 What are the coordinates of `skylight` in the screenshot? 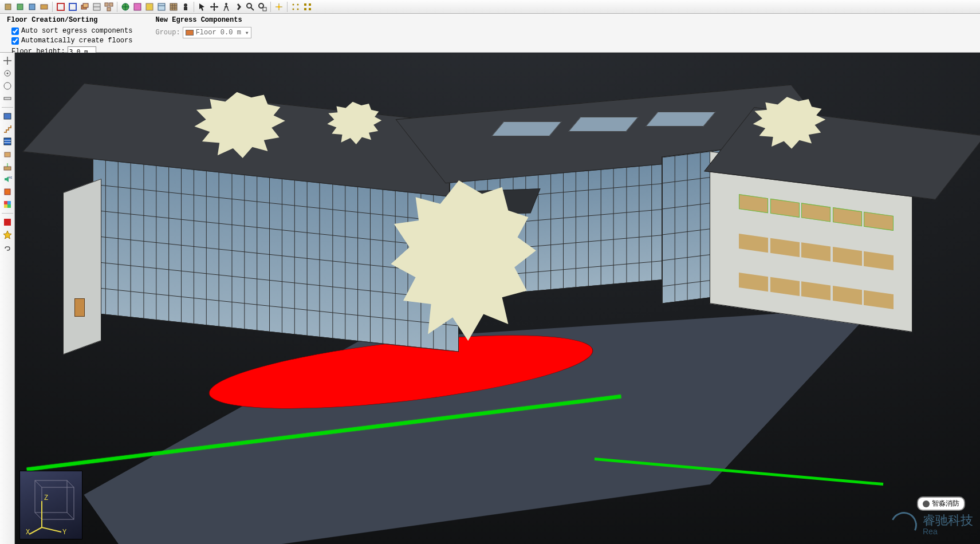 It's located at (527, 129).